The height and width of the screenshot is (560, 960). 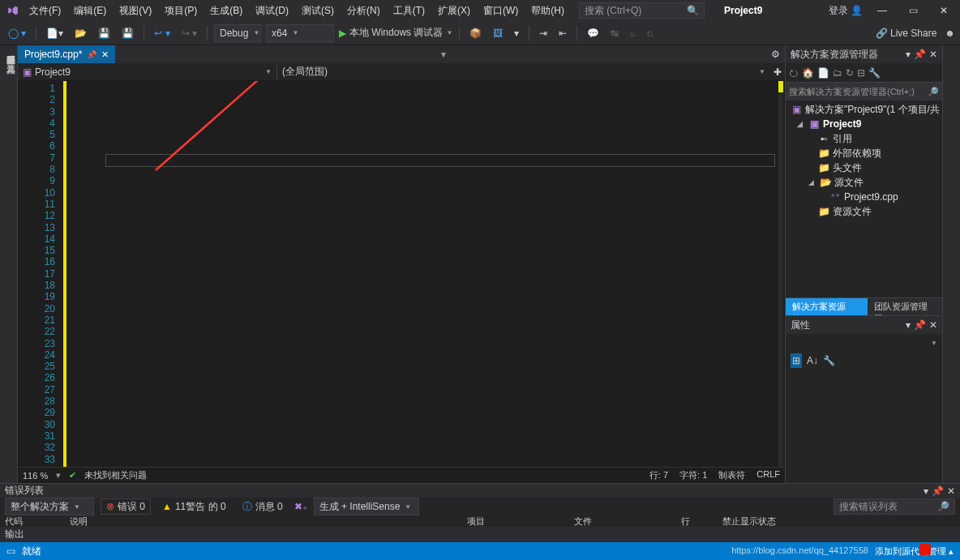 What do you see at coordinates (913, 11) in the screenshot?
I see `maximize-icon: ▭` at bounding box center [913, 11].